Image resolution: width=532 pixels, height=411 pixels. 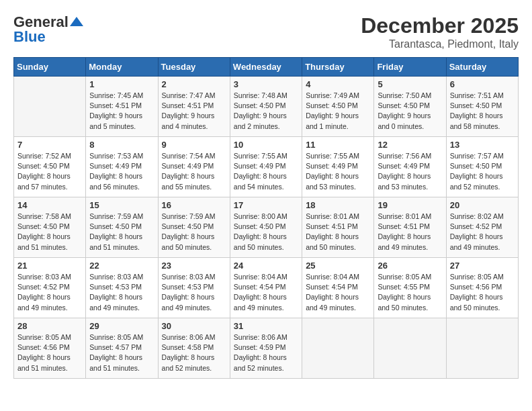 What do you see at coordinates (482, 67) in the screenshot?
I see `weekday-header-saturday: Saturday` at bounding box center [482, 67].